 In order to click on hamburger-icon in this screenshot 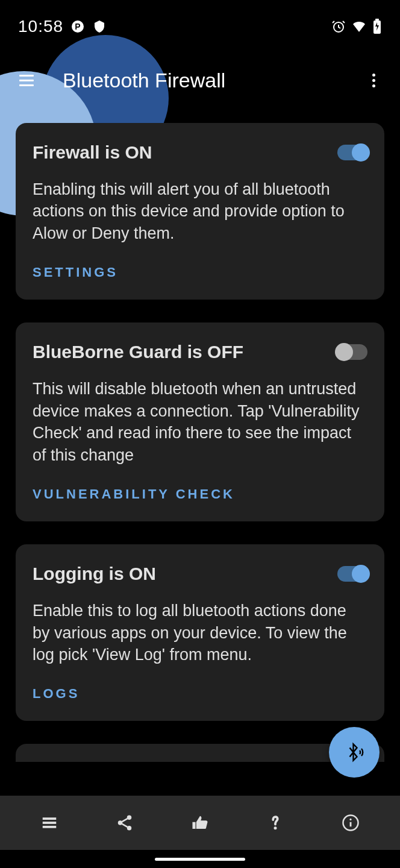, I will do `click(27, 81)`.